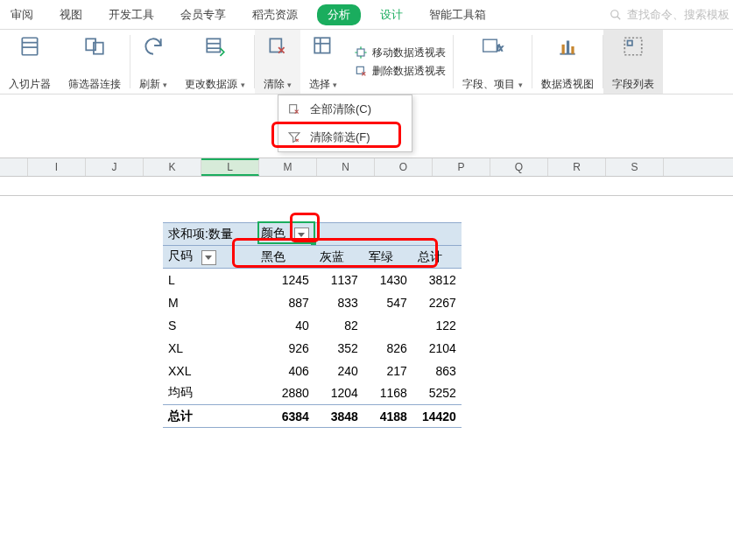 The height and width of the screenshot is (560, 733). I want to click on table-row: S4082122, so click(312, 326).